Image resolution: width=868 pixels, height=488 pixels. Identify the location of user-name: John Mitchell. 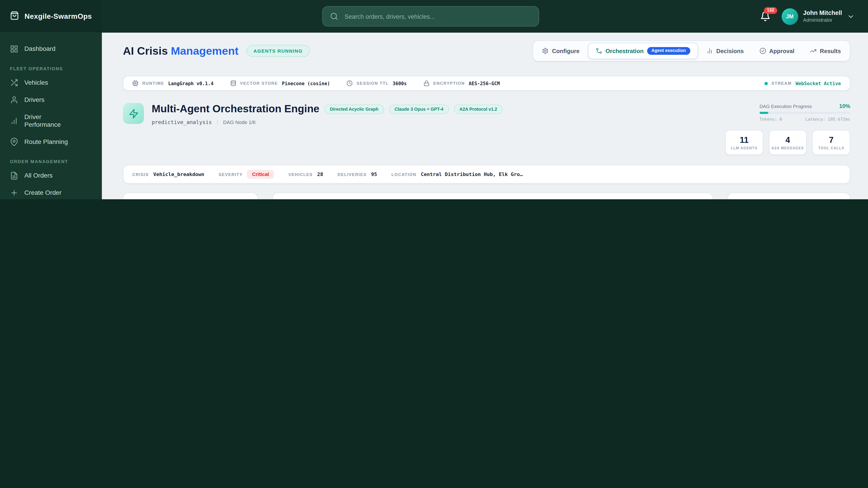
(823, 13).